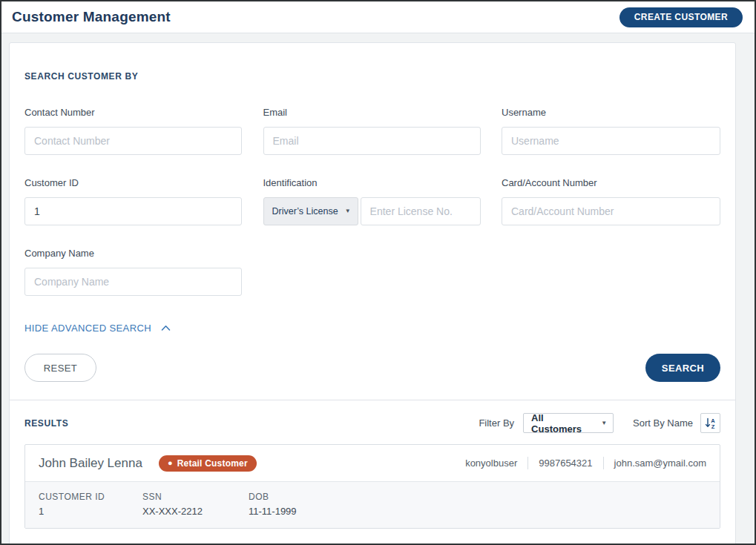  What do you see at coordinates (134, 202) in the screenshot?
I see `customer-id-field: Customer ID` at bounding box center [134, 202].